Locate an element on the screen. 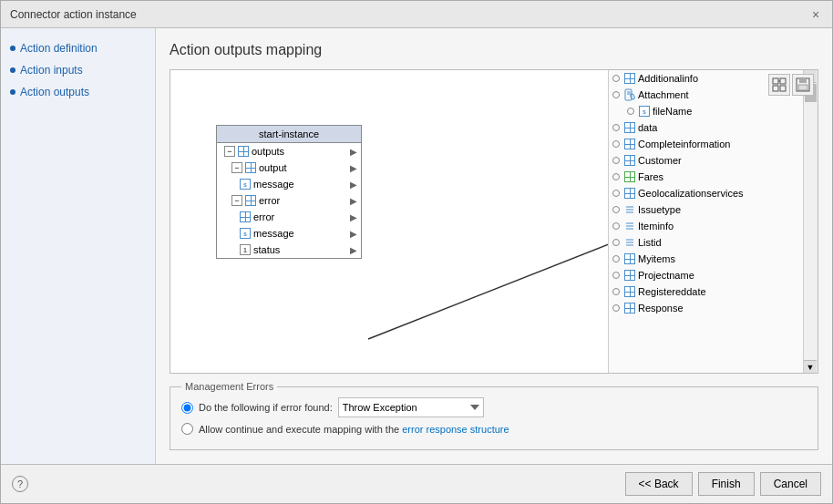 This screenshot has height=504, width=833. sidebar-item-action-inputs: Action inputs is located at coordinates (78, 70).